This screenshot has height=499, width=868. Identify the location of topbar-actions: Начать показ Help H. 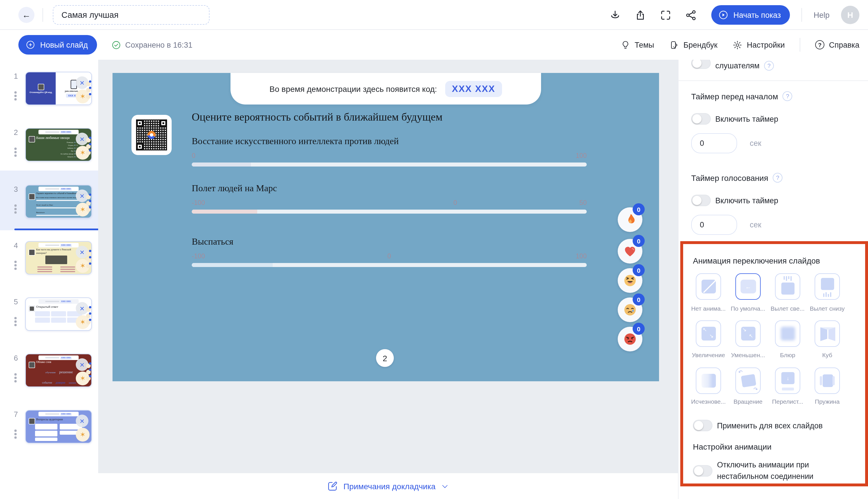
(734, 15).